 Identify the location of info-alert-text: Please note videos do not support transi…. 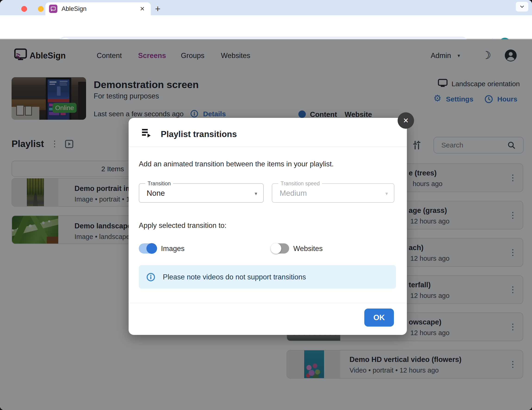
(234, 277).